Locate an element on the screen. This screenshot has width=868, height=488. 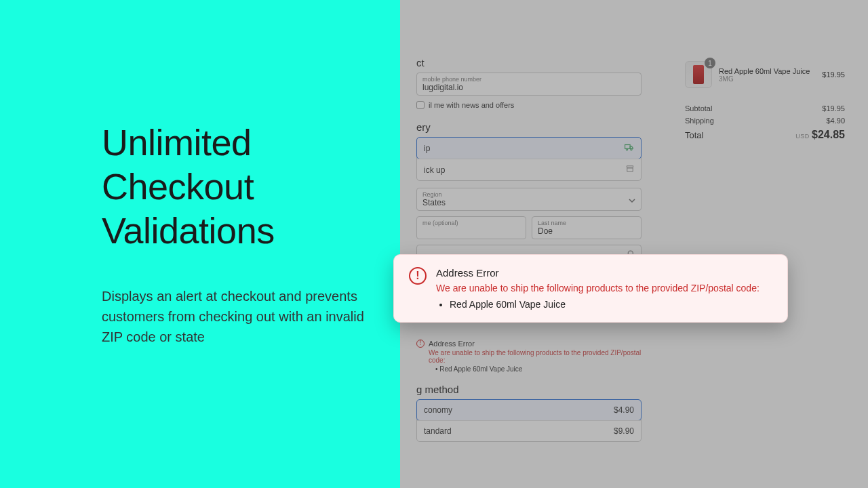
callout-title: Address Error is located at coordinates (604, 272).